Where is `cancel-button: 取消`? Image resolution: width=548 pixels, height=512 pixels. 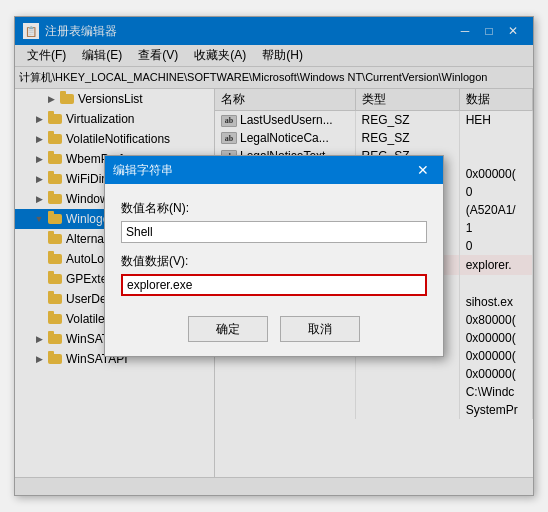
cancel-button: 取消 is located at coordinates (320, 329).